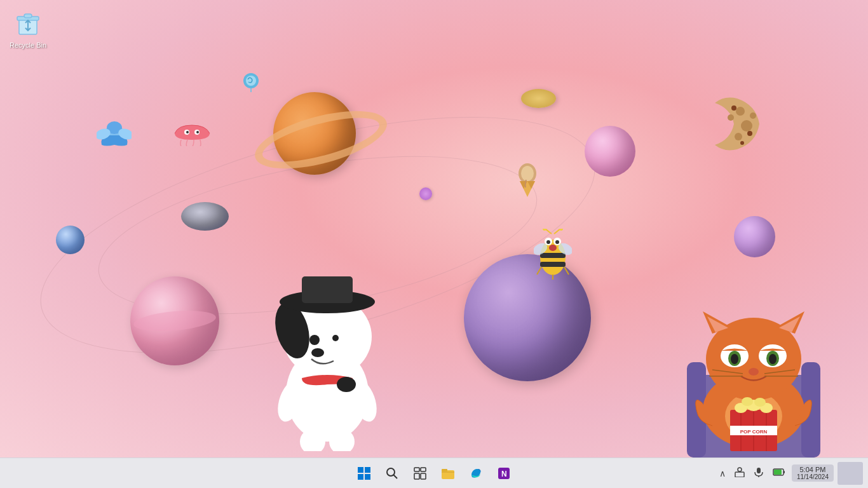 Image resolution: width=868 pixels, height=488 pixels. I want to click on task-view-button, so click(420, 473).